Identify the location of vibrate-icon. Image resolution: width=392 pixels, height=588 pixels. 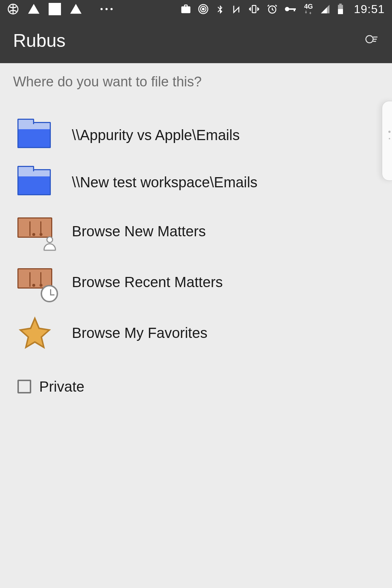
(254, 9).